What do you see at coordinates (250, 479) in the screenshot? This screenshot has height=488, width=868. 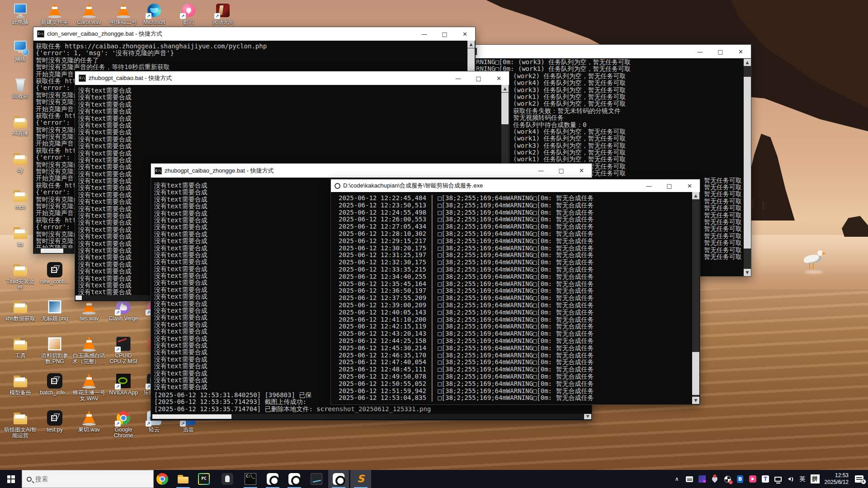 I see `taskbar-app-terminal` at bounding box center [250, 479].